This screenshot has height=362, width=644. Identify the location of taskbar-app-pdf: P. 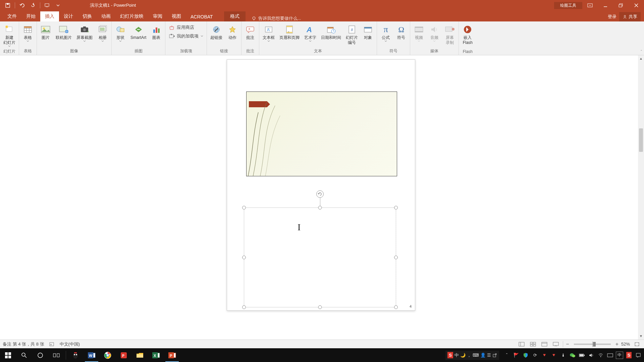
(124, 355).